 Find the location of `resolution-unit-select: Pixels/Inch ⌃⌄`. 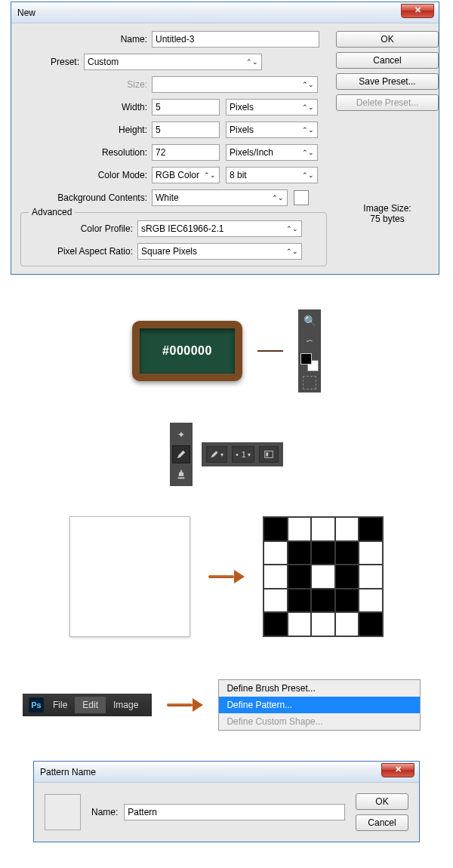

resolution-unit-select: Pixels/Inch ⌃⌄ is located at coordinates (272, 152).